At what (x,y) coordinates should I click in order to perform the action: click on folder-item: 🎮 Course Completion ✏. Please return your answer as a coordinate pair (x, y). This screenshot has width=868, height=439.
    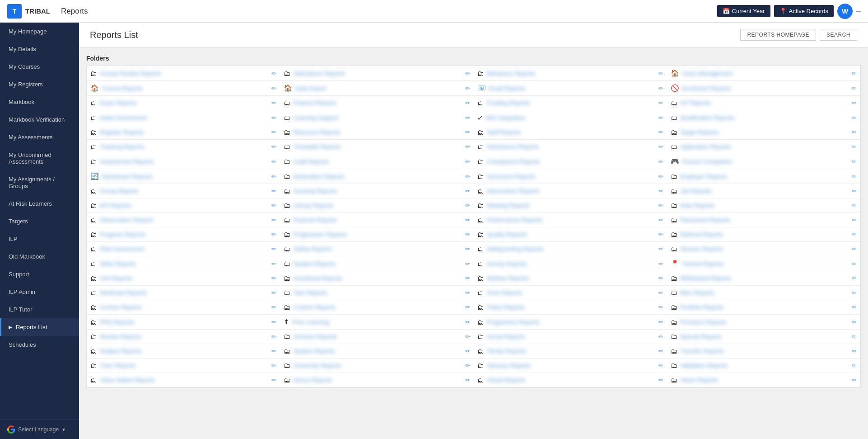
    Looking at the image, I should click on (764, 162).